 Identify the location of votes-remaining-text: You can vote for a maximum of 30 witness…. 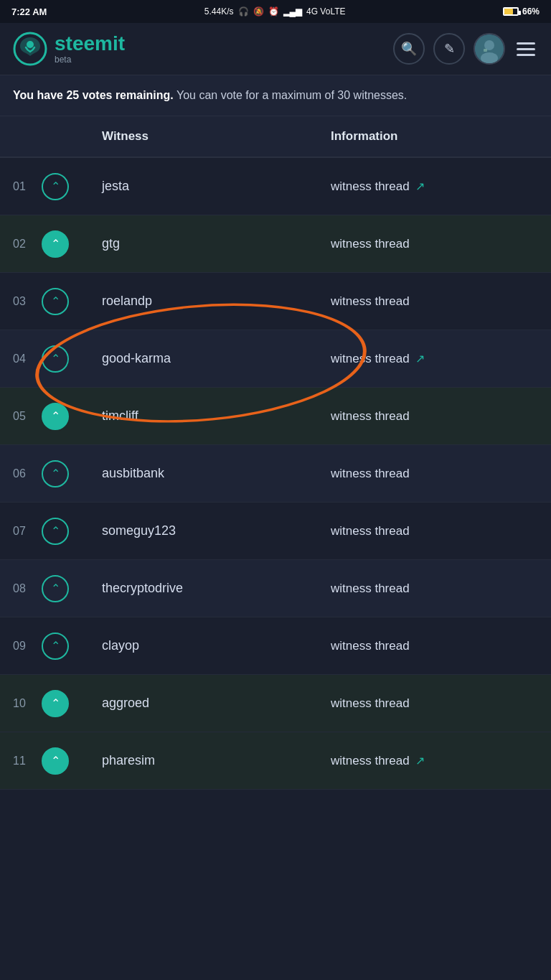
(291, 95).